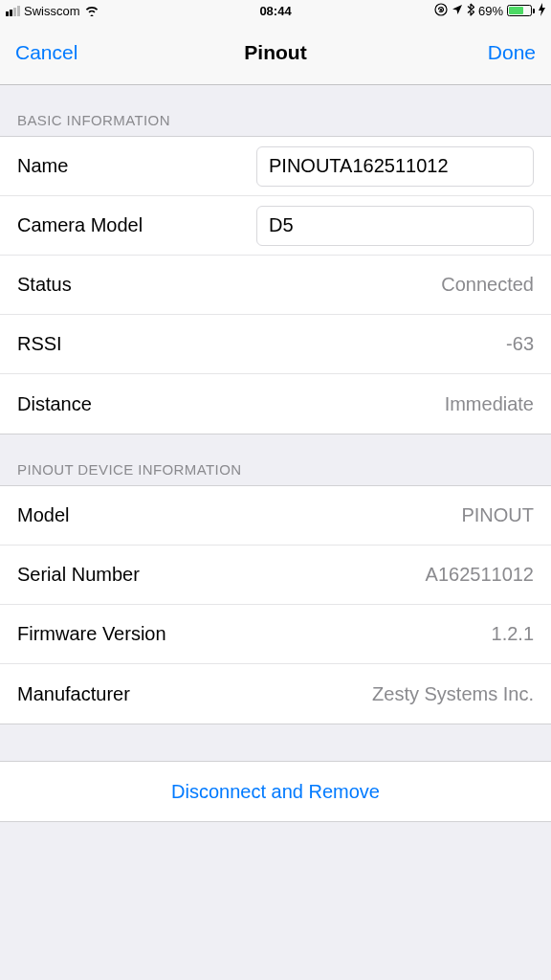 The height and width of the screenshot is (980, 551). What do you see at coordinates (480, 574) in the screenshot?
I see `serial-value: A162511012` at bounding box center [480, 574].